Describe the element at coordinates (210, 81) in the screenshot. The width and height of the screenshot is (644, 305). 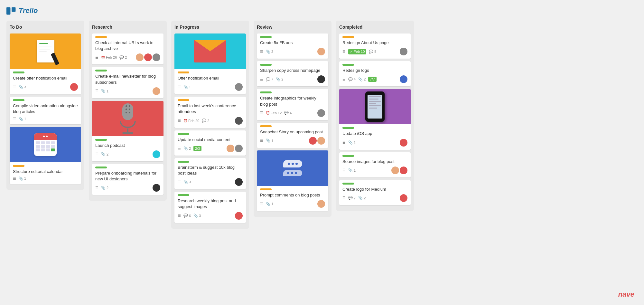
I see `card-body: Offer notification email ☰📎1` at that location.